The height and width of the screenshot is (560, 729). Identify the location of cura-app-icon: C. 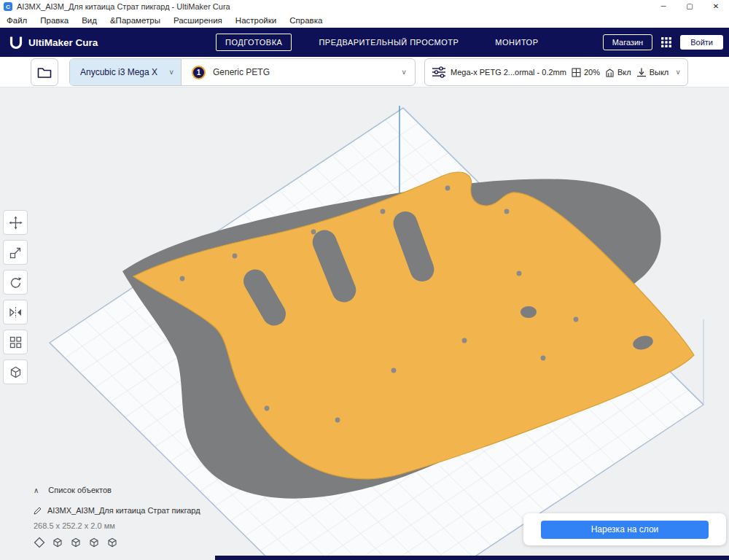
(8, 7).